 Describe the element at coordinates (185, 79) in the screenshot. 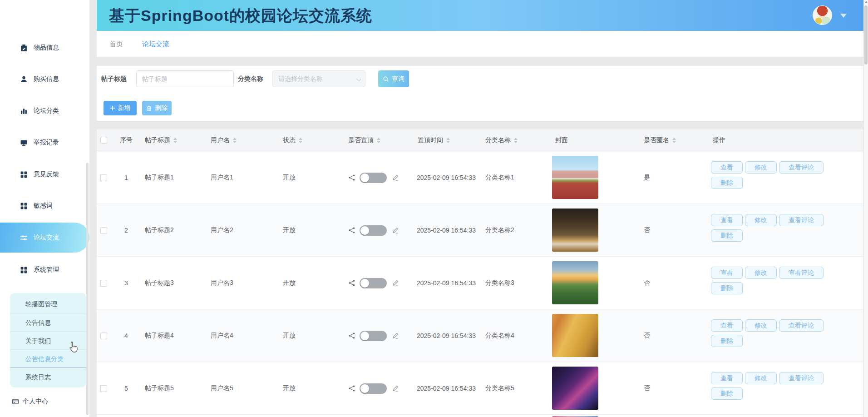

I see `post-title-input` at that location.